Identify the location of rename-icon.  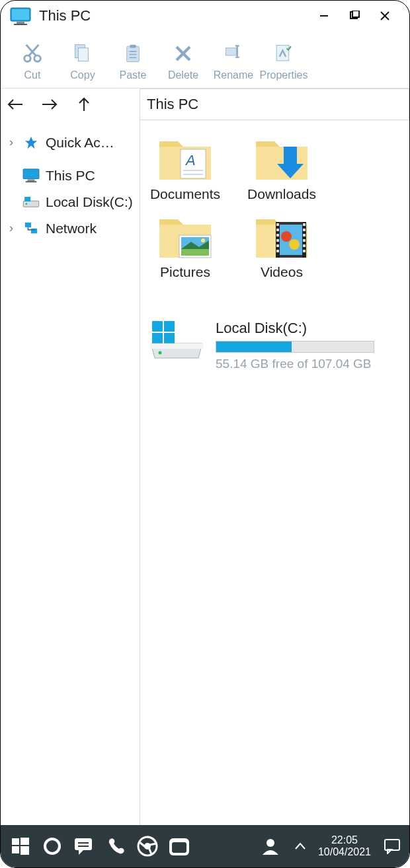
(233, 54).